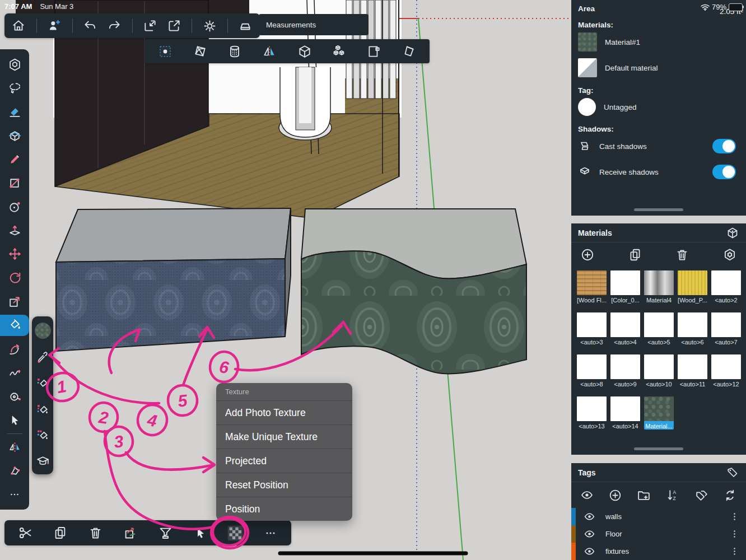 This screenshot has height=560, width=746. What do you see at coordinates (285, 437) in the screenshot?
I see `menu-item-make-unique-texture: Make Unique Texture` at bounding box center [285, 437].